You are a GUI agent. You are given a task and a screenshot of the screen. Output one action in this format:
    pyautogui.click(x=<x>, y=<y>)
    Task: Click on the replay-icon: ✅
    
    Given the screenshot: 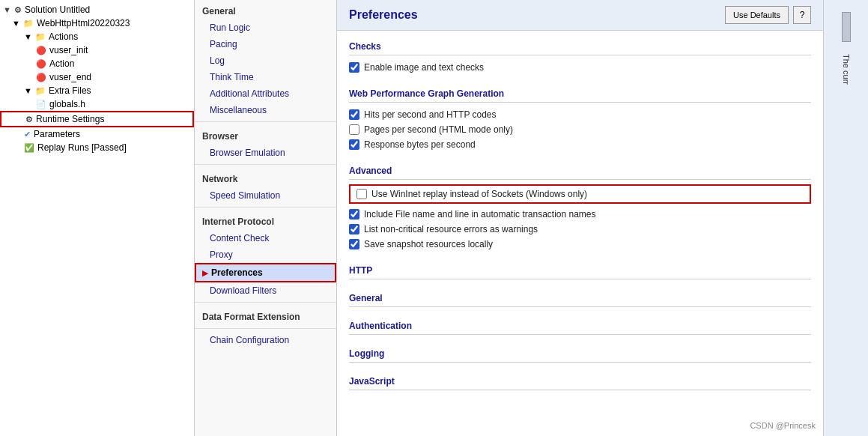 What is the action you would take?
    pyautogui.click(x=29, y=148)
    